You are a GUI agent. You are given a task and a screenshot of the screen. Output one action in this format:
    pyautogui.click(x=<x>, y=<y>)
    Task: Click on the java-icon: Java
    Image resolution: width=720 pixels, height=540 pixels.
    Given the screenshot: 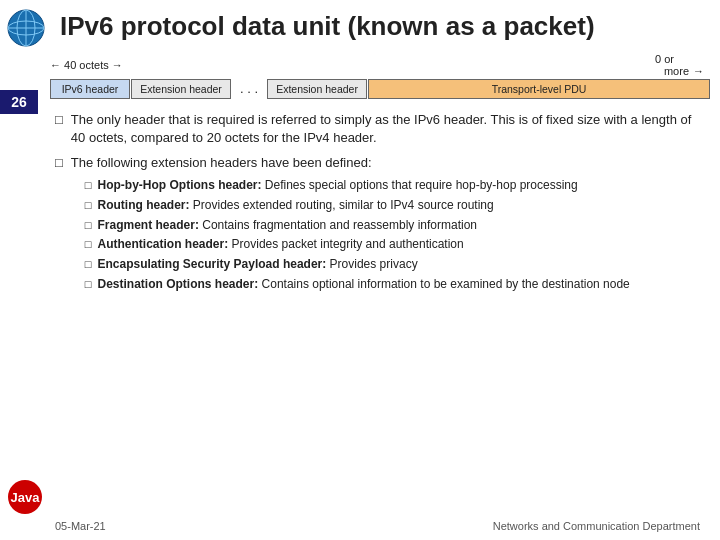 What is the action you would take?
    pyautogui.click(x=25, y=497)
    